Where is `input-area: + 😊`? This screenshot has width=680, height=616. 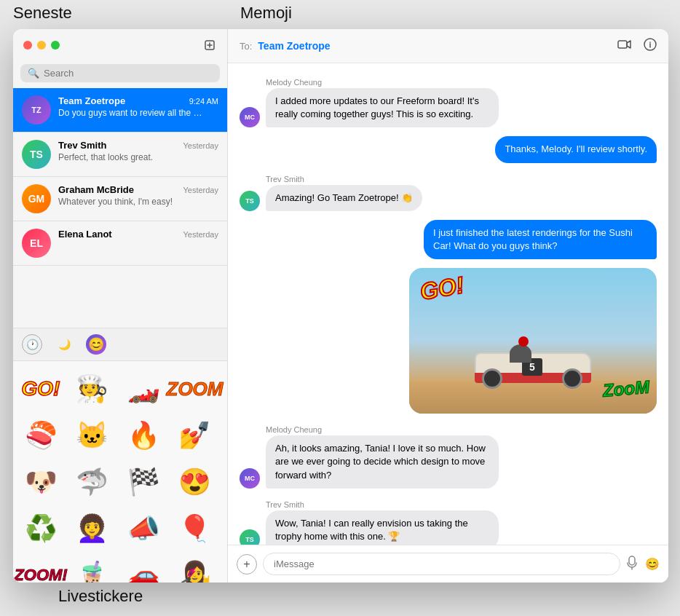 input-area: + 😊 is located at coordinates (448, 564).